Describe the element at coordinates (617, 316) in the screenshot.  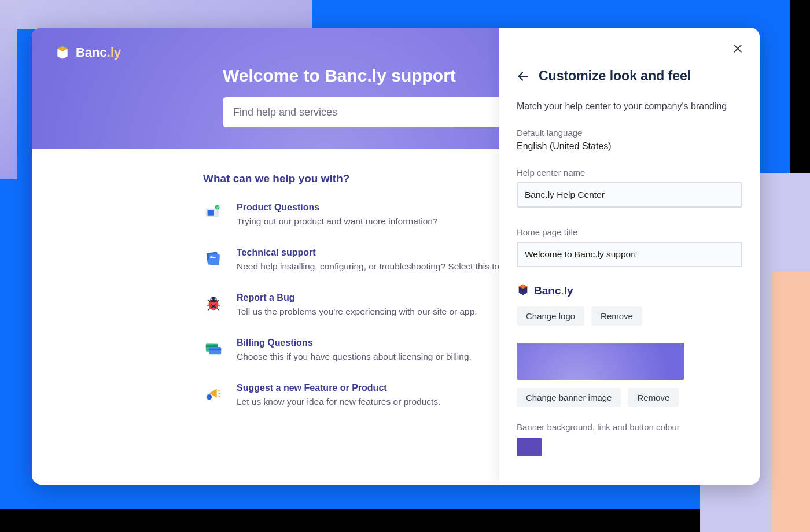
I see `remove-logo-button: Remove` at that location.